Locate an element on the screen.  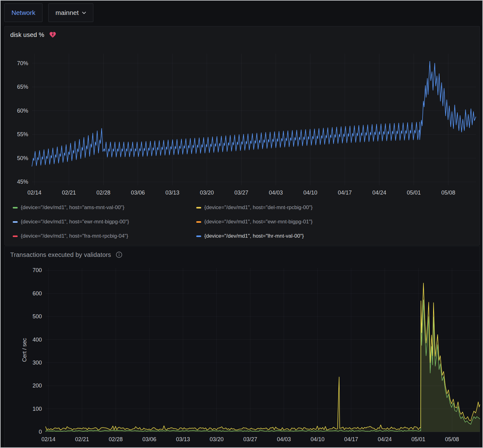
dashboard-toolbar: Network mainnet is located at coordinates (242, 13).